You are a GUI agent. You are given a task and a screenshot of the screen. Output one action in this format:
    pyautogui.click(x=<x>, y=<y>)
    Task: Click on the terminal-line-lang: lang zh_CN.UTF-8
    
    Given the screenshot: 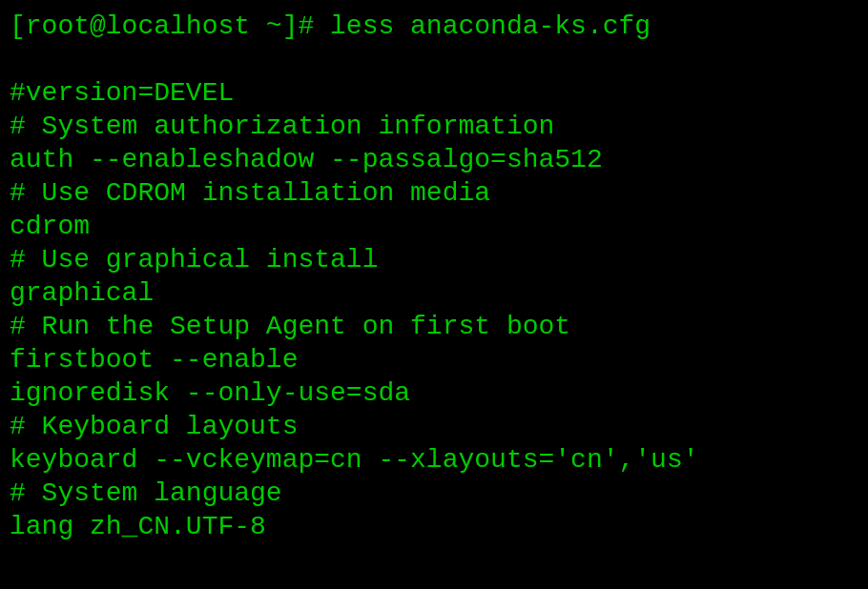 What is the action you would take?
    pyautogui.click(x=434, y=526)
    